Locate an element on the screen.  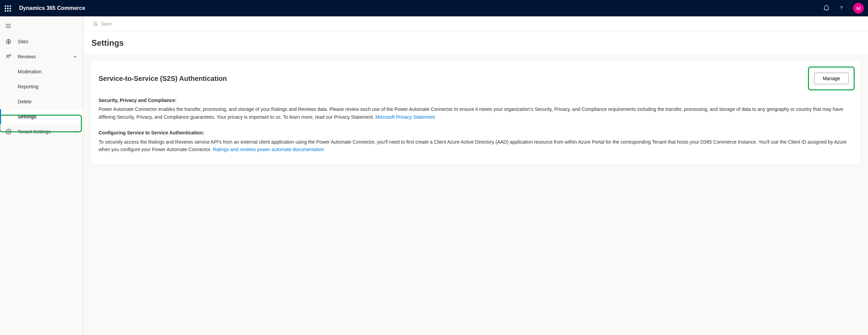
section2-body: To securely access the Ratings and Revie… is located at coordinates (476, 146).